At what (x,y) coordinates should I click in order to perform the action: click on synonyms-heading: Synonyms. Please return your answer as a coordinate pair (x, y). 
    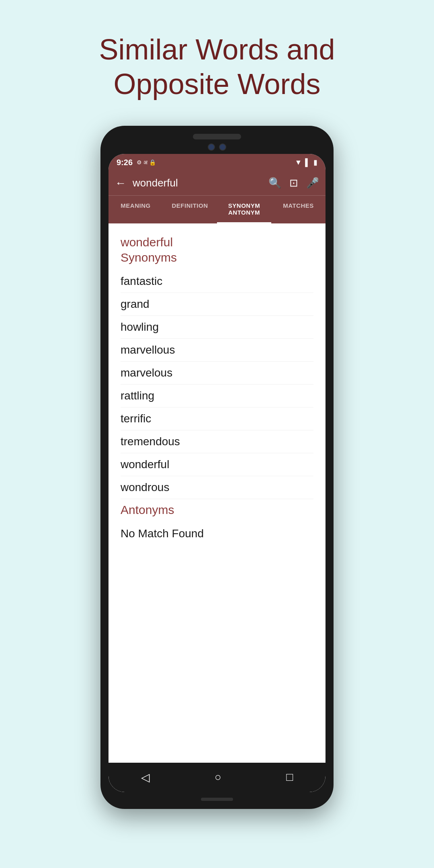
    Looking at the image, I should click on (217, 258).